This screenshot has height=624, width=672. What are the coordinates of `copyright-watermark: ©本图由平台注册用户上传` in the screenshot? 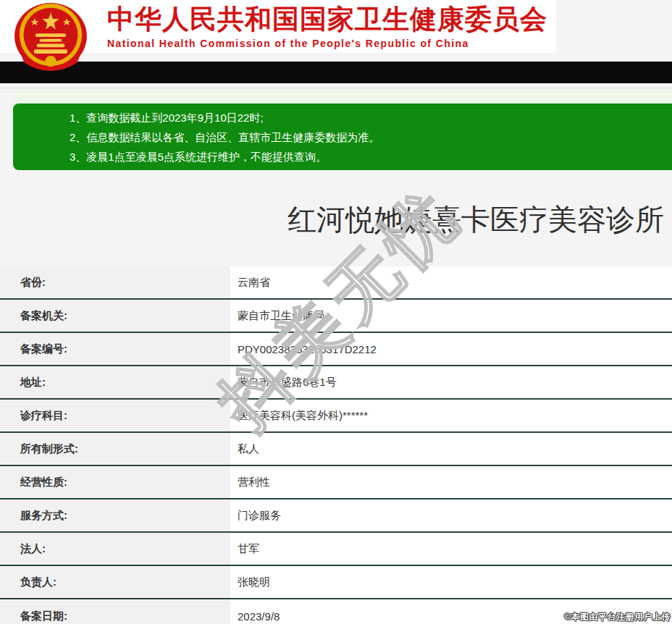 It's located at (617, 617).